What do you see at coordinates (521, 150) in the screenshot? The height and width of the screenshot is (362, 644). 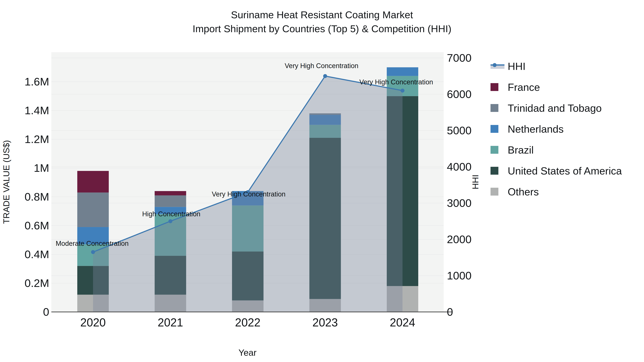 I see `legend-label: Brazil` at bounding box center [521, 150].